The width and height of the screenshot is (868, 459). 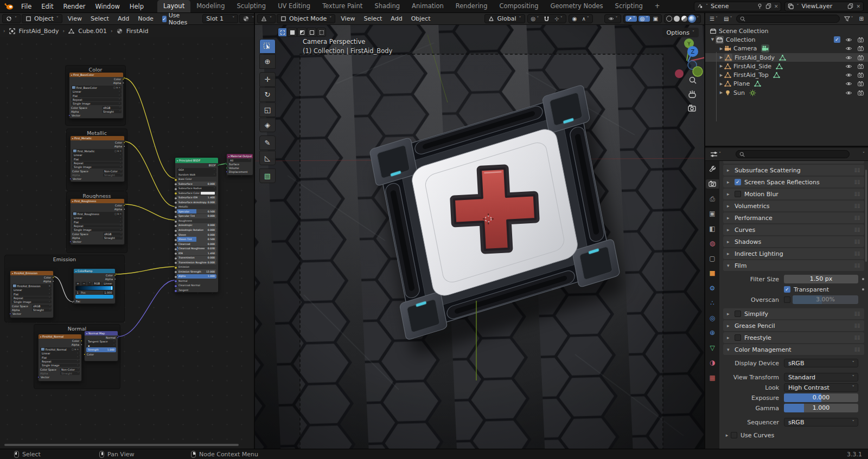 What do you see at coordinates (98, 159) in the screenshot?
I see `node-image-texture-metallic: ▾First_Metallic Color Alpha First_Metall…` at bounding box center [98, 159].